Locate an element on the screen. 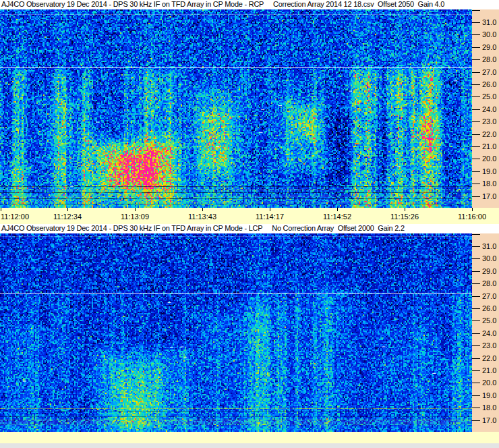  time-tick-label: 11:14:52 is located at coordinates (337, 217).